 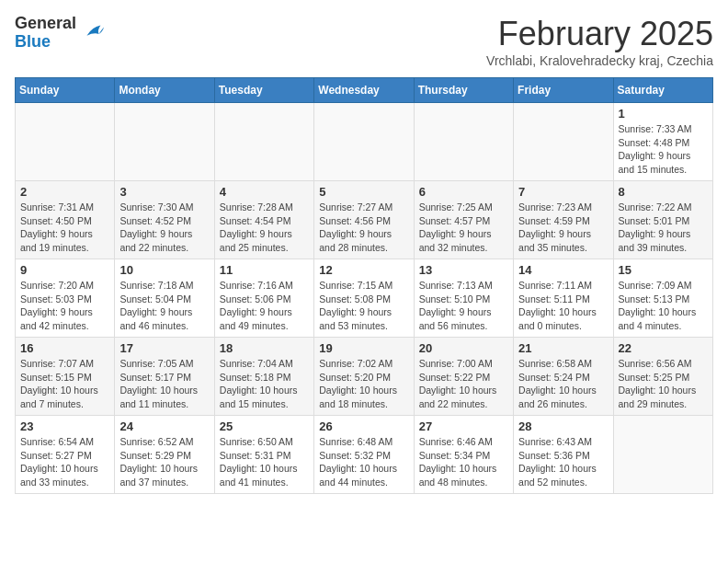 What do you see at coordinates (265, 191) in the screenshot?
I see `day-number: 4` at bounding box center [265, 191].